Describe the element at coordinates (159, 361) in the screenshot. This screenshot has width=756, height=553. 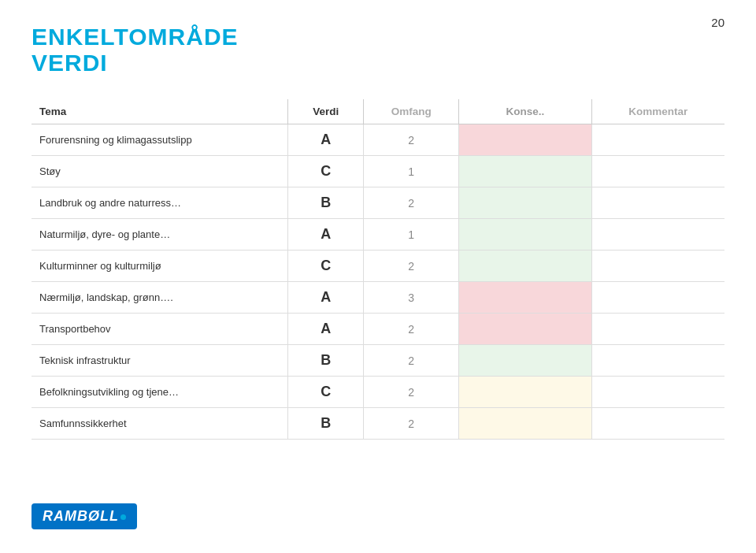
I see `cell-tema: Teknisk infrastruktur` at that location.